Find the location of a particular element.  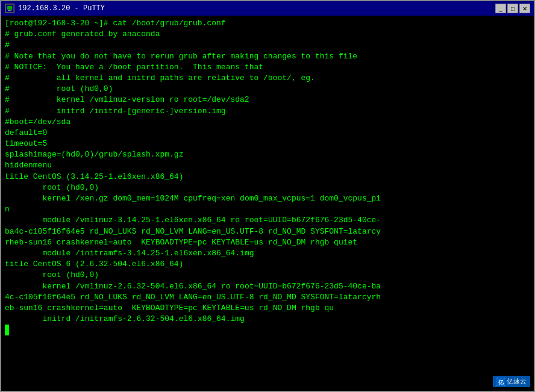

putty-icon is located at coordinates (10, 8).